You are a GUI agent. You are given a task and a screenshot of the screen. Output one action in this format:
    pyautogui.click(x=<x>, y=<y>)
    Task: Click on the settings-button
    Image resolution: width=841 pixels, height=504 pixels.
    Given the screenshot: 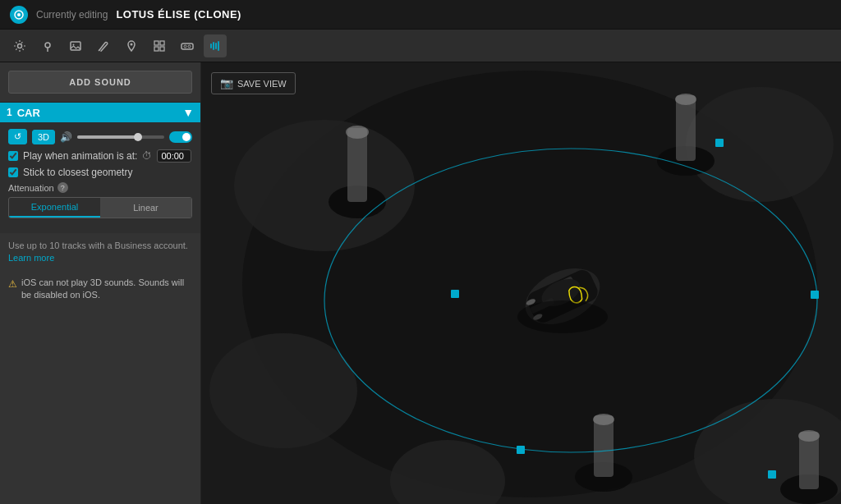 What is the action you would take?
    pyautogui.click(x=20, y=46)
    